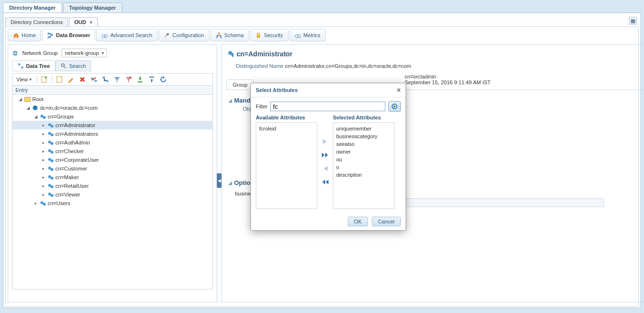 The height and width of the screenshot is (313, 644). Describe the element at coordinates (364, 144) in the screenshot. I see `list-item: seealso` at that location.